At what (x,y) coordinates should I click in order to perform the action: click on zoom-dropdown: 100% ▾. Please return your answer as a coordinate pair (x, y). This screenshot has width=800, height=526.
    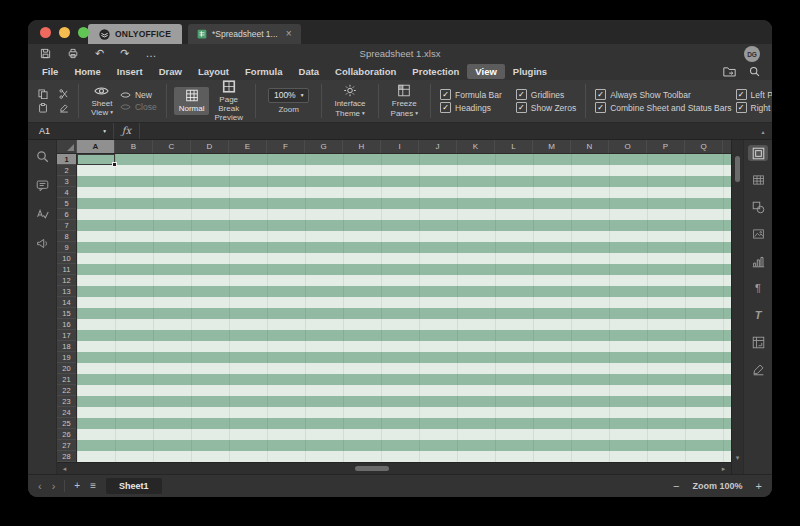
    Looking at the image, I should click on (289, 96).